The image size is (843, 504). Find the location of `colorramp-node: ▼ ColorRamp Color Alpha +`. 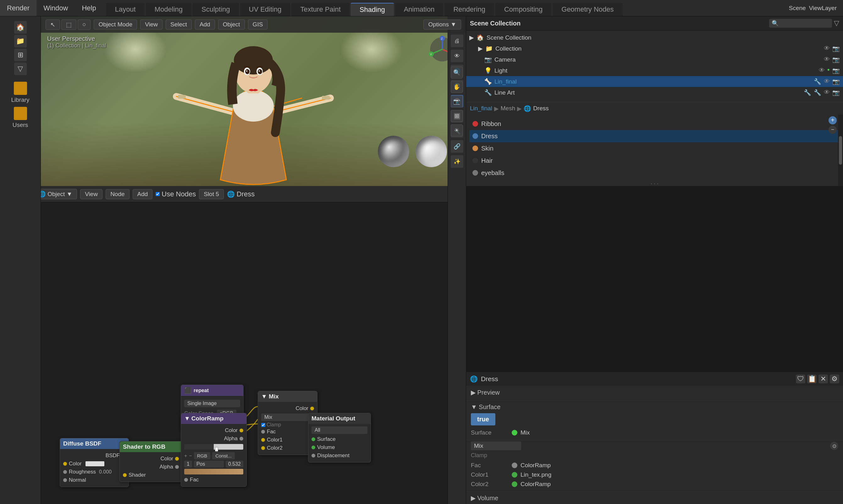

colorramp-node: ▼ ColorRamp Color Alpha + is located at coordinates (214, 450).